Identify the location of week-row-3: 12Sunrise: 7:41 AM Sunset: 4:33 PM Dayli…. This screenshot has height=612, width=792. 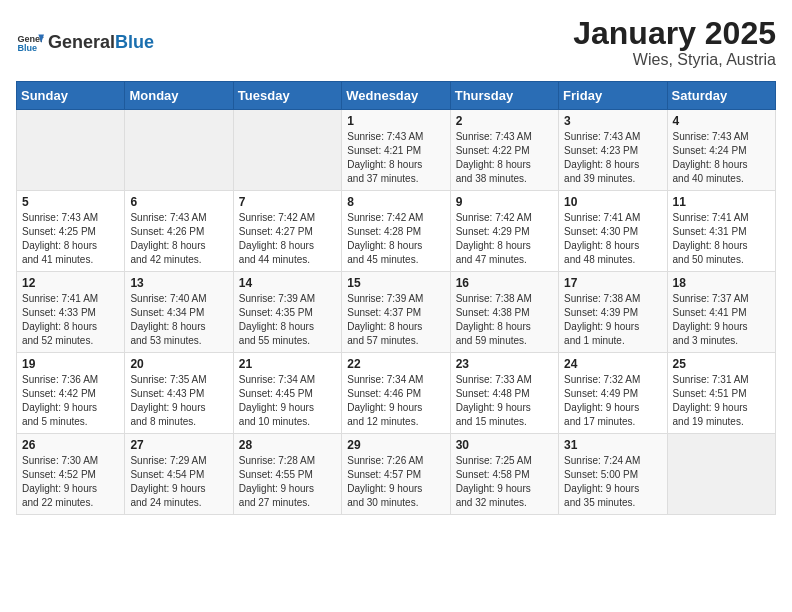
(396, 312).